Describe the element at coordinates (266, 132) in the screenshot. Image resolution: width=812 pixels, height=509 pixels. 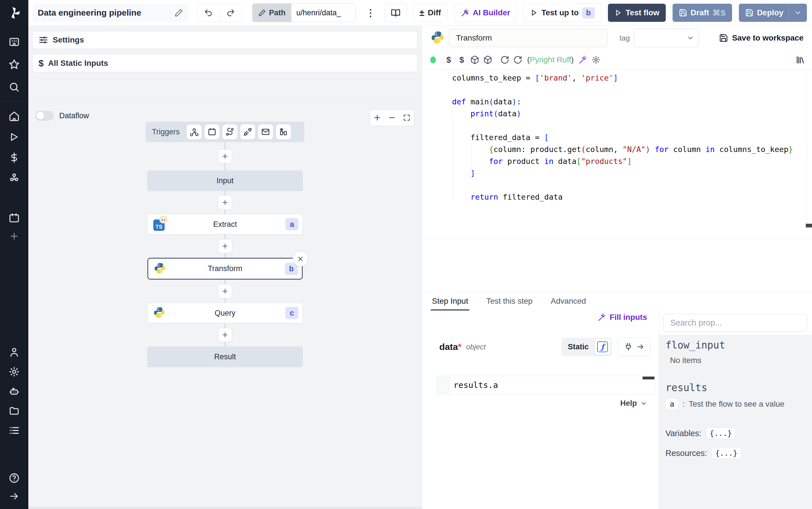
I see `email-icon` at that location.